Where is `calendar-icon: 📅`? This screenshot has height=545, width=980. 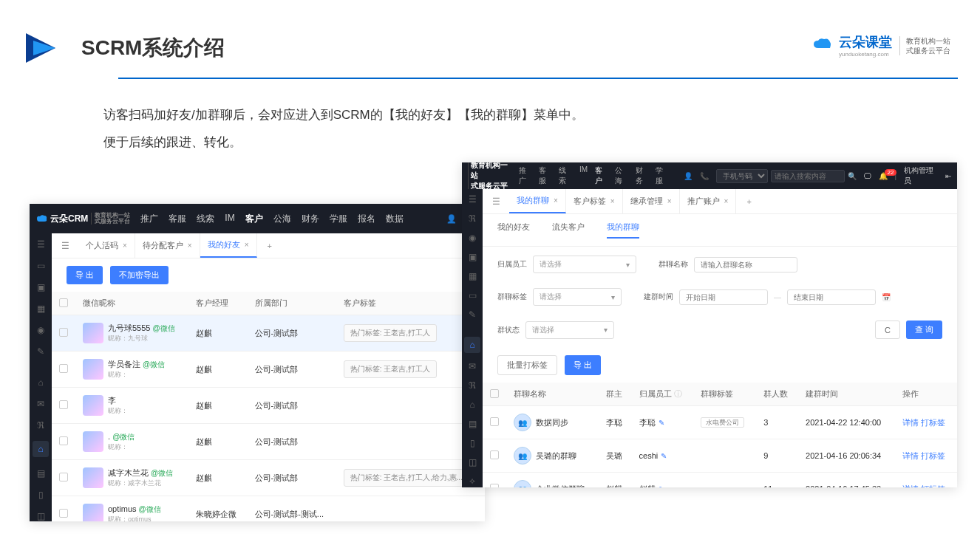 calendar-icon: 📅 is located at coordinates (886, 297).